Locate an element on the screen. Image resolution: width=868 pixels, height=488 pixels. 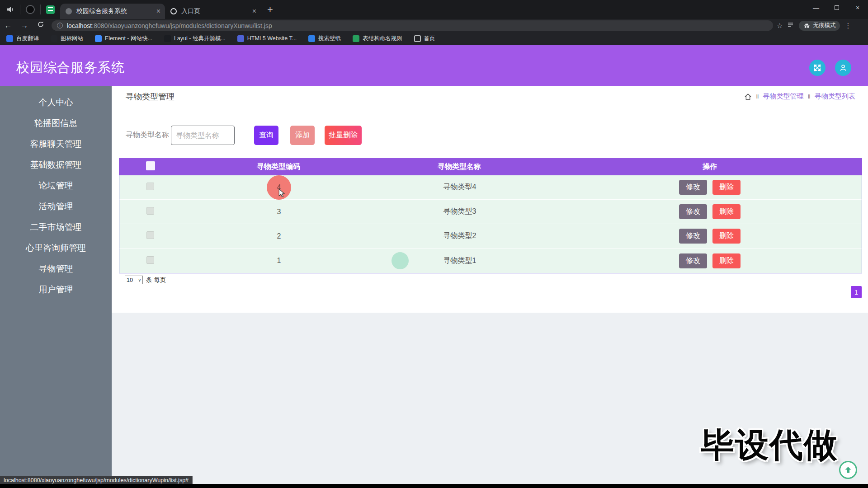
address-bar: ← → i localhost:8080/xiaoyuanzonghefuwu/… is located at coordinates (434, 25).